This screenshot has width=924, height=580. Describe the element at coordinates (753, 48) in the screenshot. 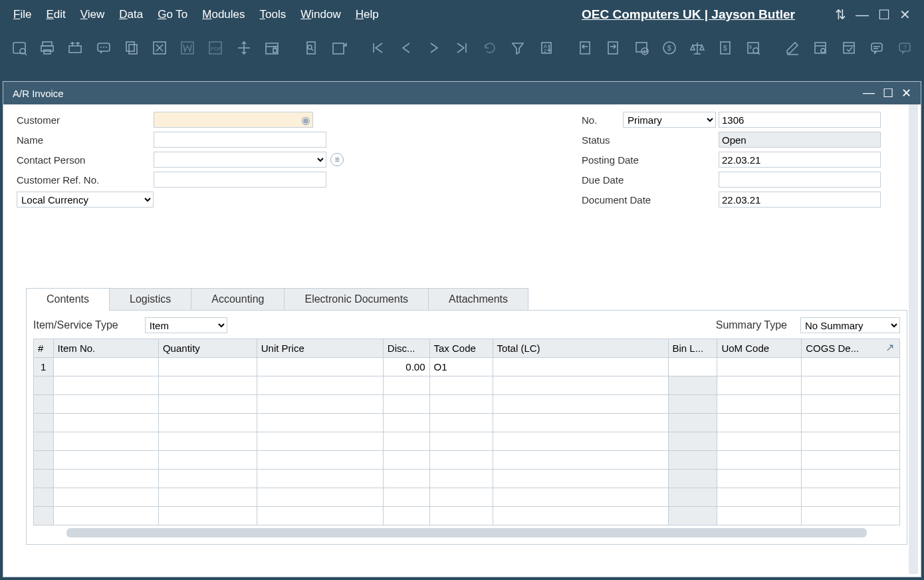

I see `query-manager-icon: $` at that location.